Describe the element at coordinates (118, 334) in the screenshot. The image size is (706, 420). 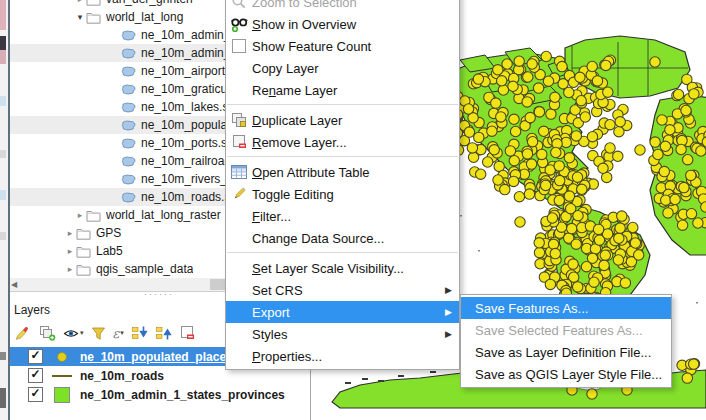
I see `filter-by-expression-button: ε▾` at that location.